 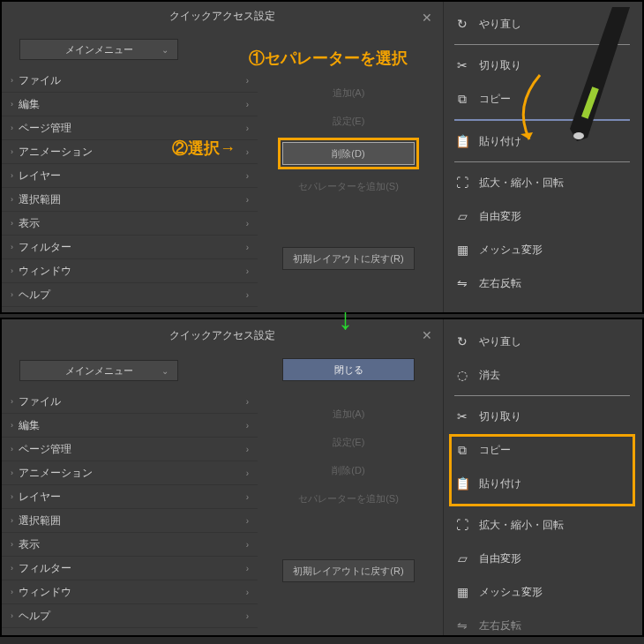 What do you see at coordinates (350, 493) in the screenshot?
I see `action-buttons-column: 閉じる 追加(A) 設定(E) 削除(D) セパレーターを追加(S) 初期レイア…` at bounding box center [350, 493].